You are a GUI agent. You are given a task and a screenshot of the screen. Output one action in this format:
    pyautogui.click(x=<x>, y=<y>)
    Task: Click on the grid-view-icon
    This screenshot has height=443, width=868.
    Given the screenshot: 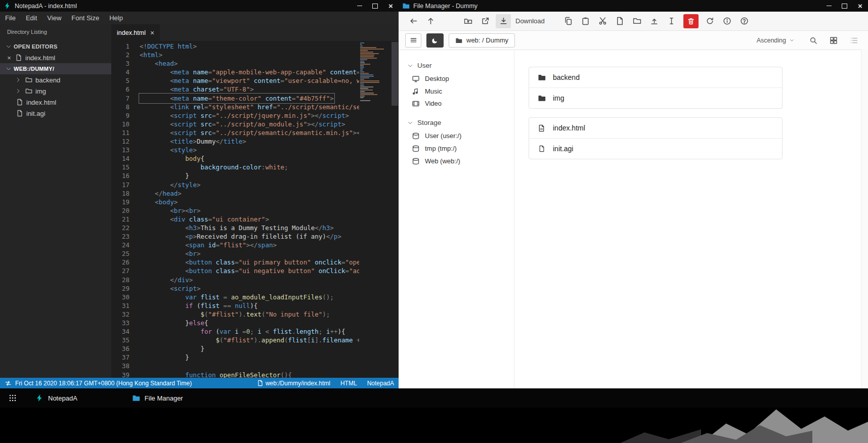 What is the action you would take?
    pyautogui.click(x=834, y=40)
    